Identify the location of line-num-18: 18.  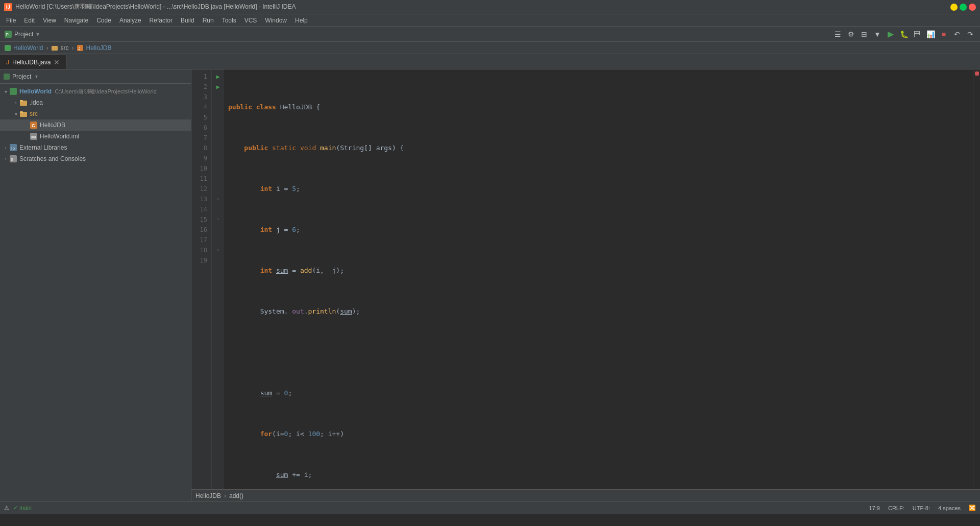
(199, 250).